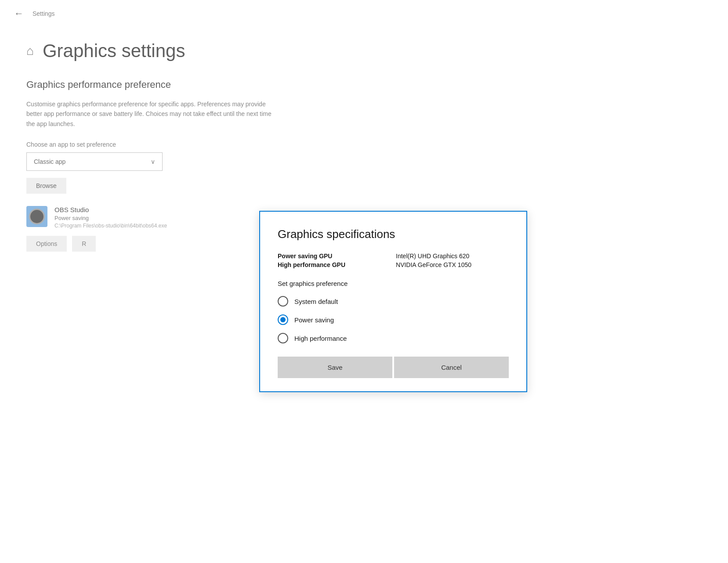  I want to click on radio-item-system-default: System default, so click(393, 301).